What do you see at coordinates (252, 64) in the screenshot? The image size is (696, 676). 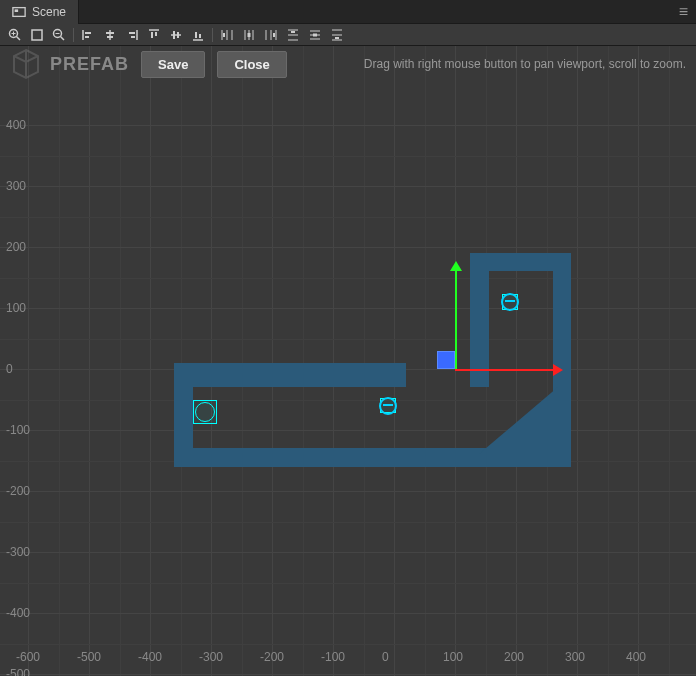 I see `close-button: Close` at bounding box center [252, 64].